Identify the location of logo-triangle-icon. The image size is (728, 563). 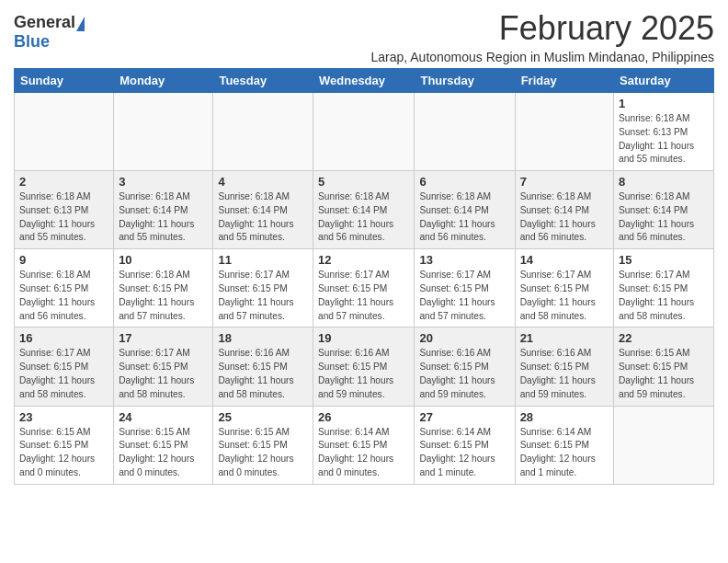
(81, 24).